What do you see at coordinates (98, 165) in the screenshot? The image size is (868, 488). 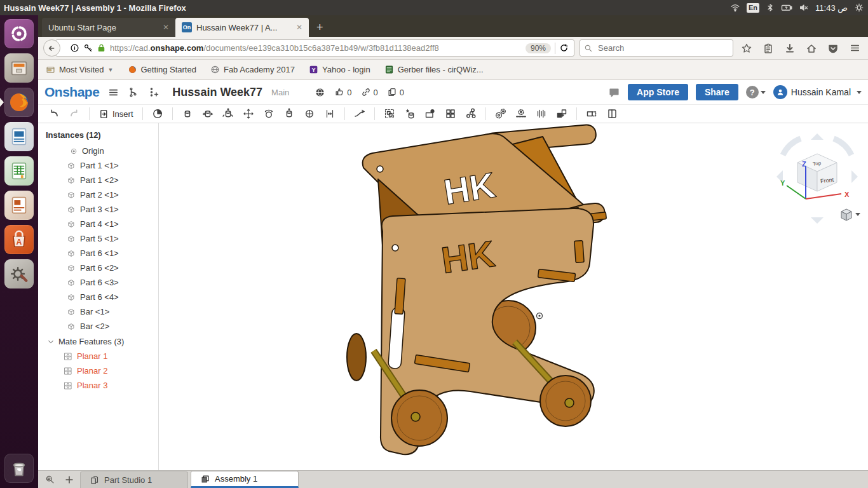 I see `instance-row: Part 1 <1>` at bounding box center [98, 165].